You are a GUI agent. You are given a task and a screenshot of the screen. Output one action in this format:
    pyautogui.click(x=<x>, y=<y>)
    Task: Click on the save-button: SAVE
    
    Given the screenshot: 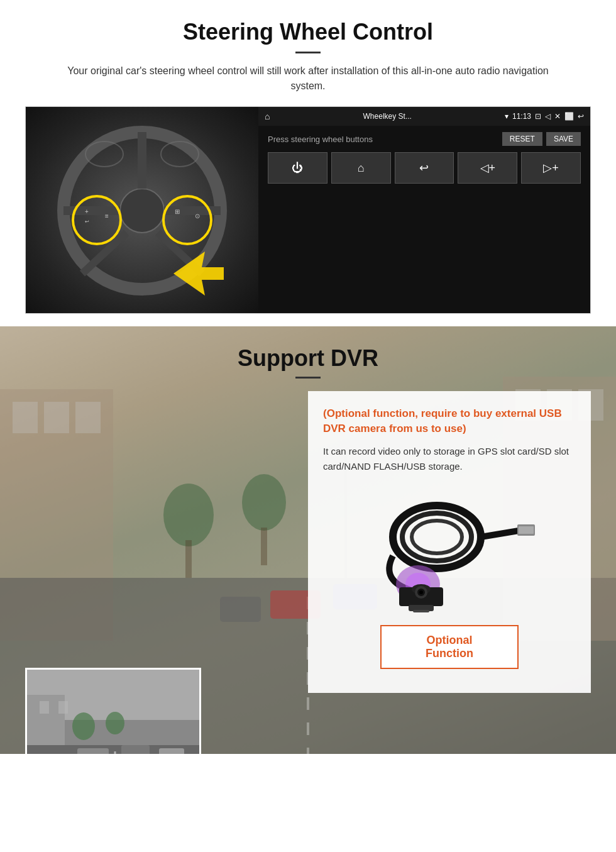 What is the action you would take?
    pyautogui.click(x=563, y=139)
    